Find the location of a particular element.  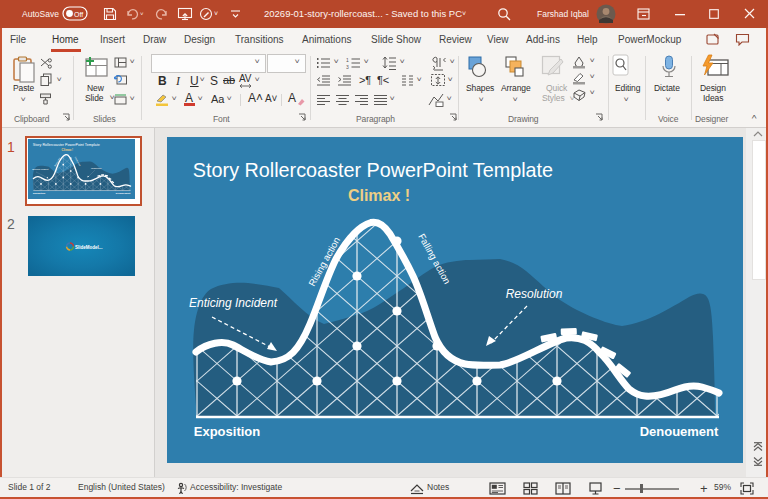

svg-text:Story Rollercoaster PowerPoint: Story Rollercoaster PowerPoint Template is located at coordinates (373, 170).